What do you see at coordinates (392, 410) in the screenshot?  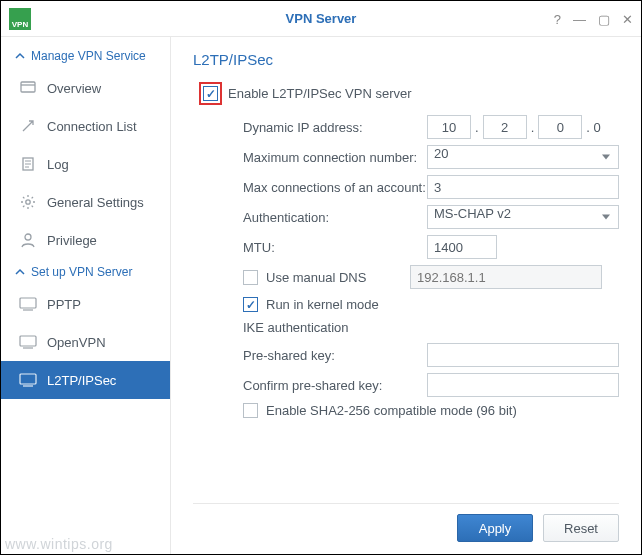 I see `sha2-label: Enable SHA2-256 compatible mode (96 bit)` at bounding box center [392, 410].